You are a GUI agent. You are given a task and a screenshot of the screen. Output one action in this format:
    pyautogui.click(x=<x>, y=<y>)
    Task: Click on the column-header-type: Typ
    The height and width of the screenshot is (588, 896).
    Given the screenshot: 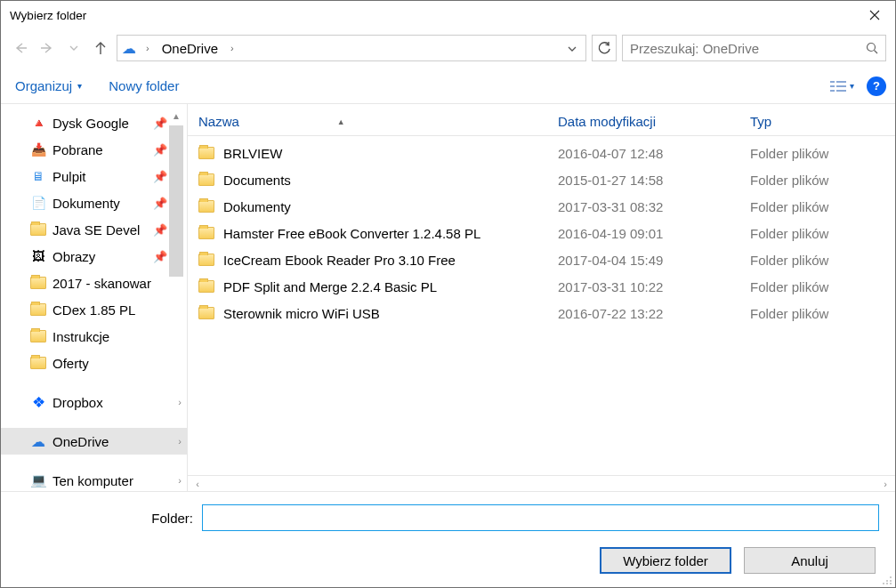 What is the action you would take?
    pyautogui.click(x=822, y=121)
    